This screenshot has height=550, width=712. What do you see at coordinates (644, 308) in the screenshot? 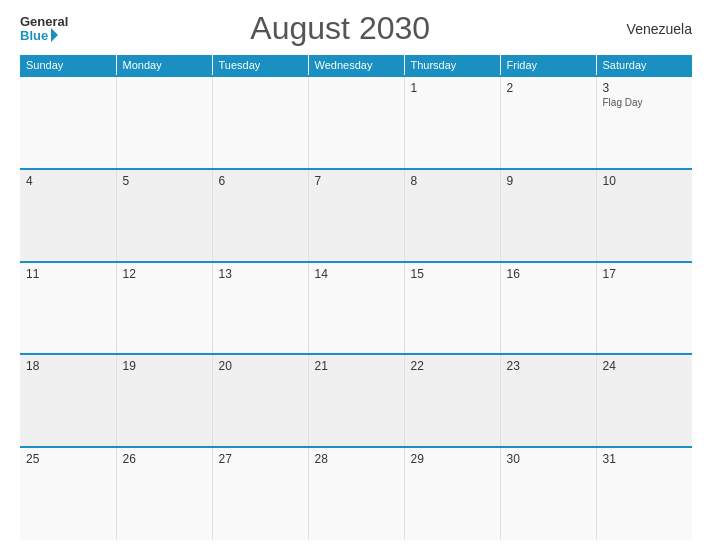
I see `calendar-cell: 17` at bounding box center [644, 308].